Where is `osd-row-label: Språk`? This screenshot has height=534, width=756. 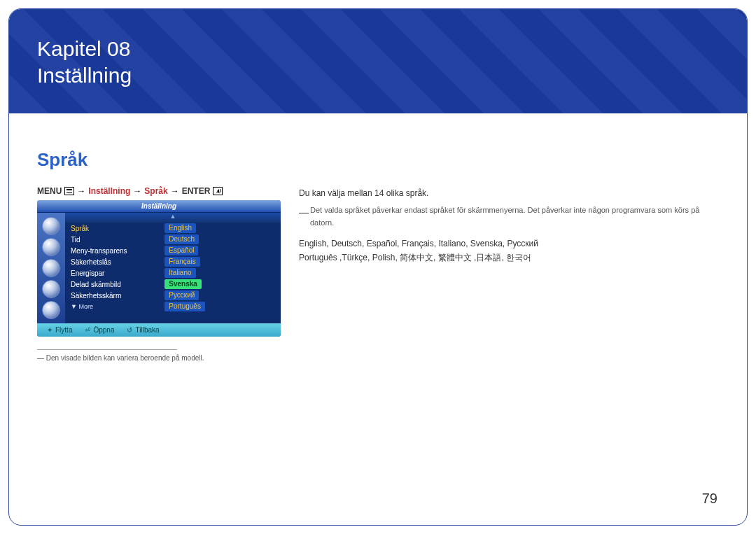 osd-row-label: Språk is located at coordinates (118, 228).